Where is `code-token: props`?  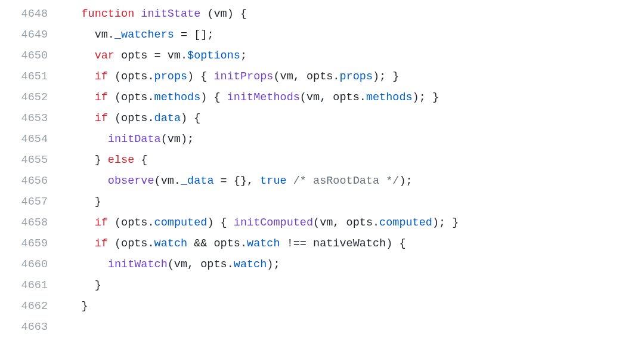 code-token: props is located at coordinates (171, 76).